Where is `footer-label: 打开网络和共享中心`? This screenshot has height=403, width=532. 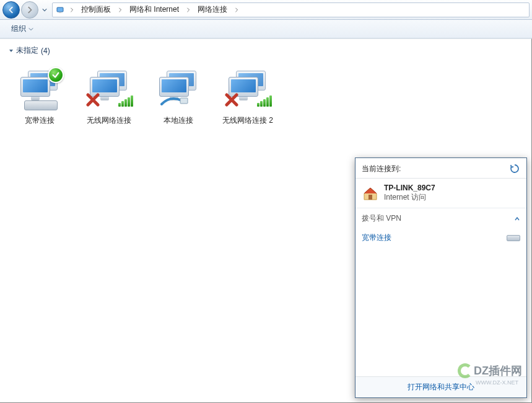 footer-label: 打开网络和共享中心 is located at coordinates (441, 387).